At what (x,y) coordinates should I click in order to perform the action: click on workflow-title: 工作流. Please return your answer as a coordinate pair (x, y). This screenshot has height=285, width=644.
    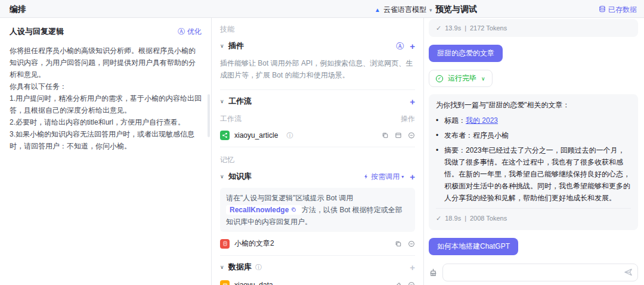
    Looking at the image, I should click on (240, 101).